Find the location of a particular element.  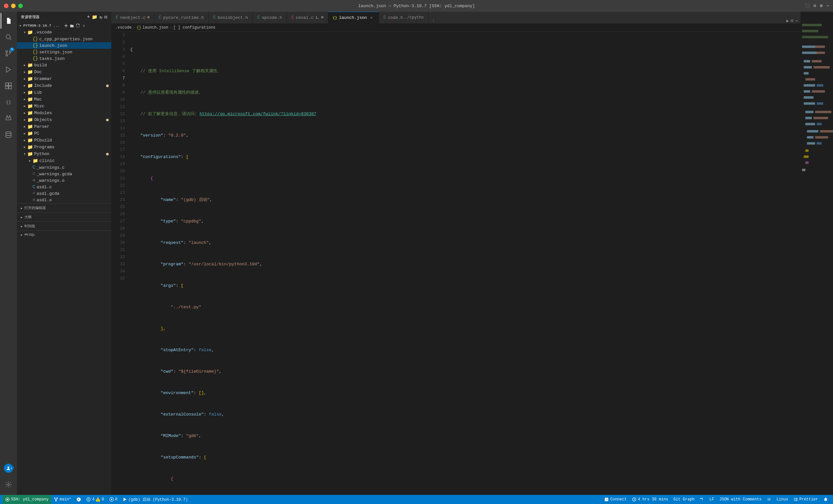

tree-item-asdl-gcda: = asdl.gcda is located at coordinates (64, 193).